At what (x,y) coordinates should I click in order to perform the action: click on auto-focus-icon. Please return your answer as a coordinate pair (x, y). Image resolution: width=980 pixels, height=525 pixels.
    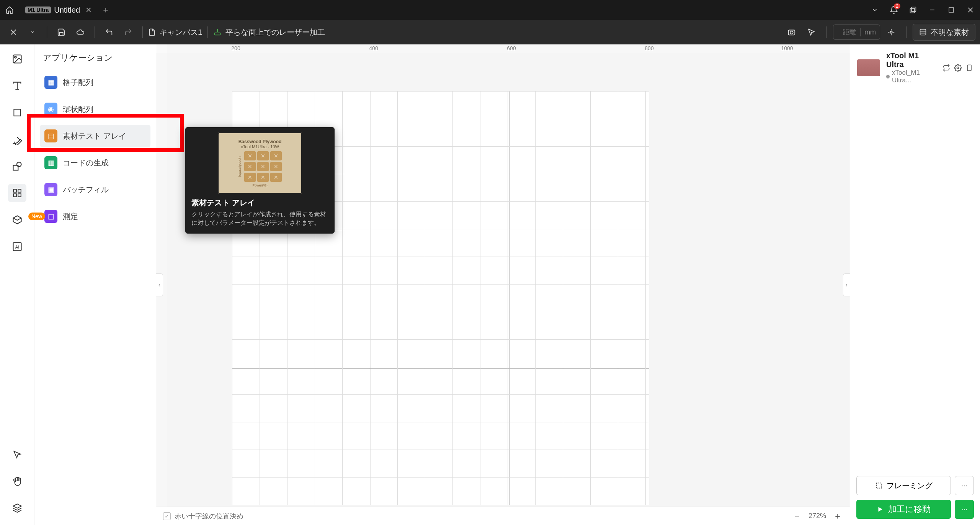
    Looking at the image, I should click on (891, 32).